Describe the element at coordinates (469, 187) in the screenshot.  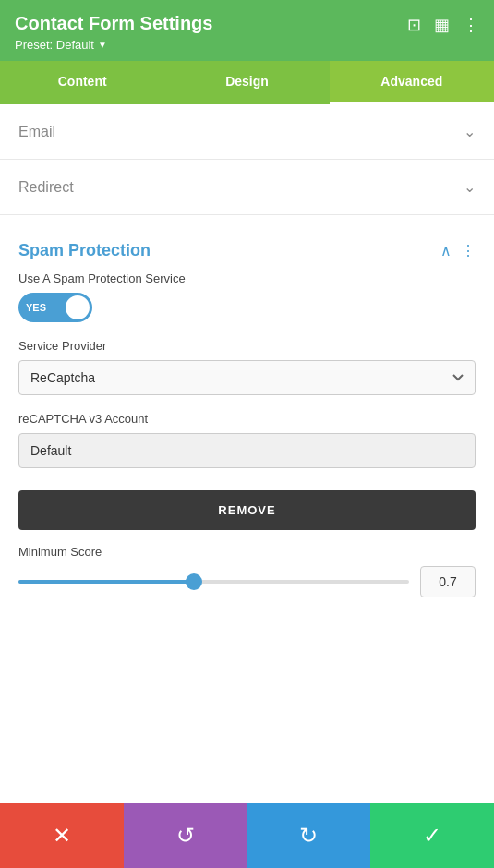
I see `redirect-chevron-icon: ⌄` at that location.